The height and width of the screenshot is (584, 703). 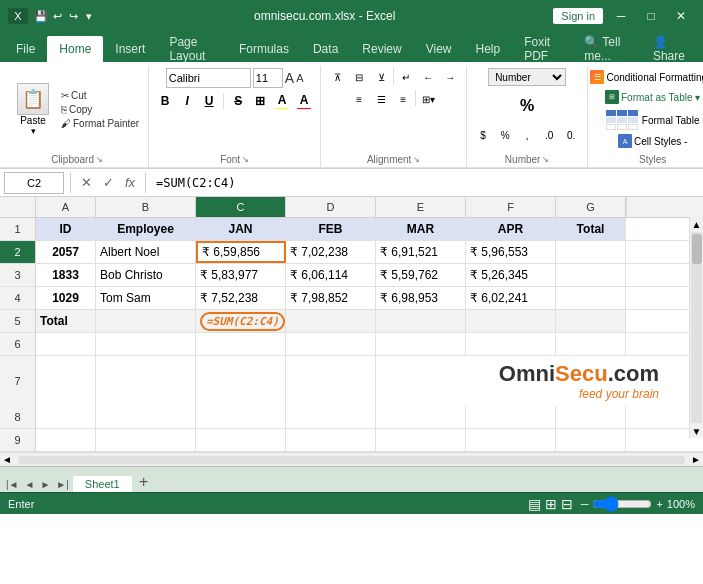 I want to click on cell-c8, so click(x=241, y=417).